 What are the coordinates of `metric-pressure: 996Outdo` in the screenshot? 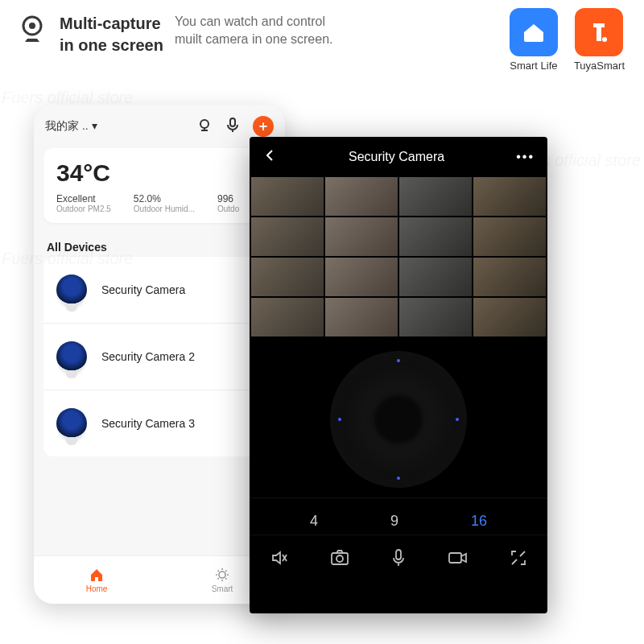 It's located at (229, 203).